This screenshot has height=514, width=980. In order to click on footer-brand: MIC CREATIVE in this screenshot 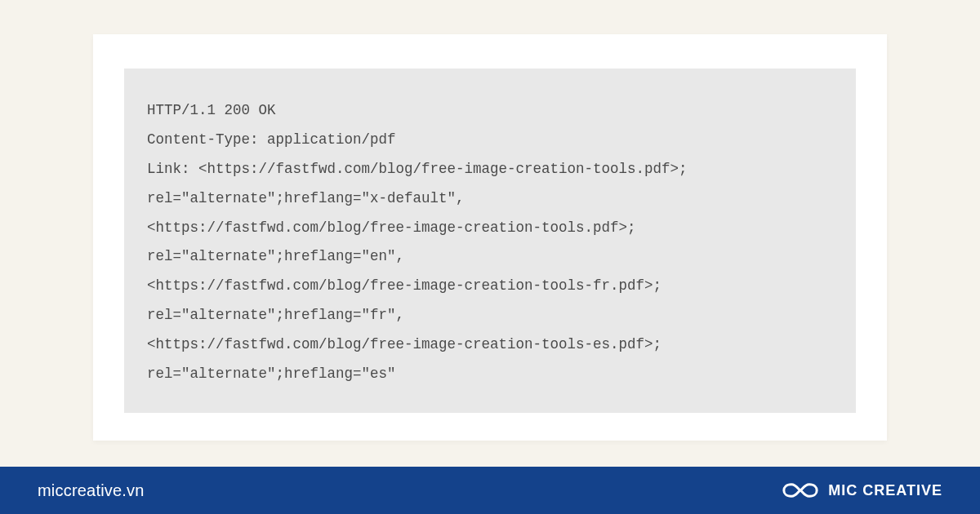, I will do `click(862, 490)`.